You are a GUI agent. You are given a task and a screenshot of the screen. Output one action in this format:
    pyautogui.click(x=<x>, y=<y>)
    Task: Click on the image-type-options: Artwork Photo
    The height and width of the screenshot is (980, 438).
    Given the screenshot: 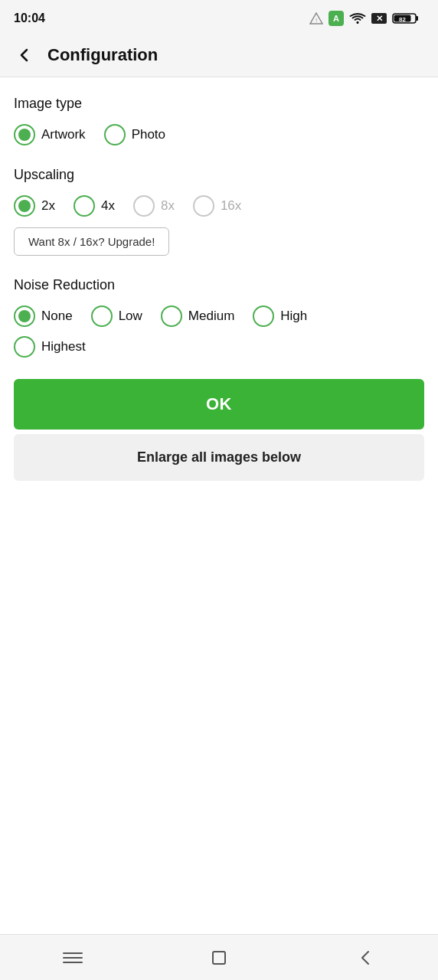 What is the action you would take?
    pyautogui.click(x=219, y=135)
    